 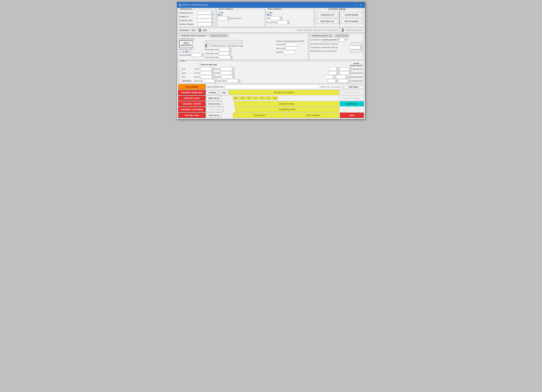 I want to click on cf-f2-up: ▲, so click(x=234, y=76).